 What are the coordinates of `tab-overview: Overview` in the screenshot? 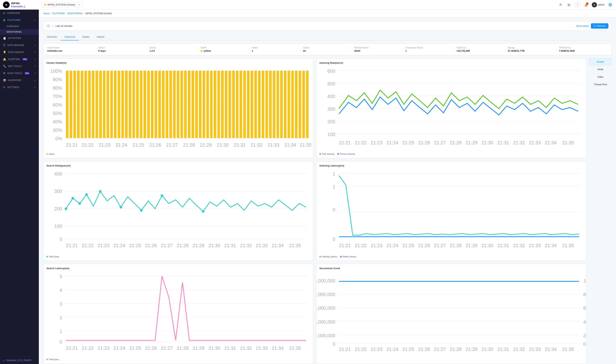 It's located at (52, 37).